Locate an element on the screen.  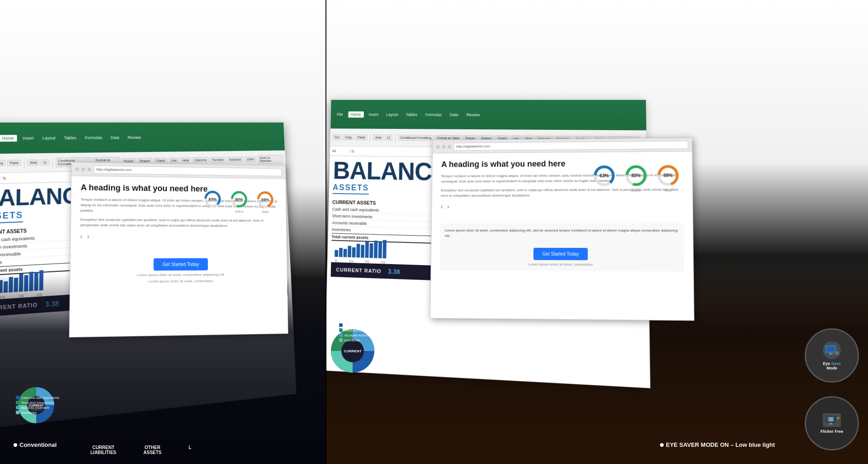
cta-button-right: Get Started Today is located at coordinates (561, 254).